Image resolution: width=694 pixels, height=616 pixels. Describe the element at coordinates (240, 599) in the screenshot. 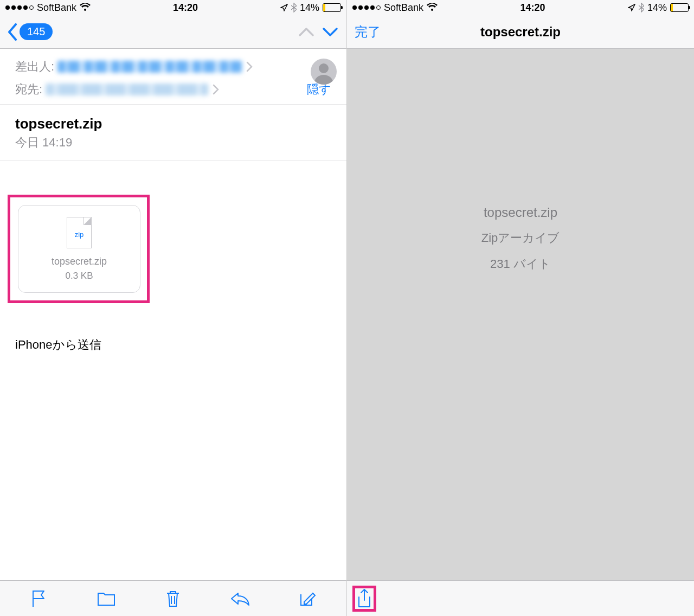

I see `reply-button` at that location.